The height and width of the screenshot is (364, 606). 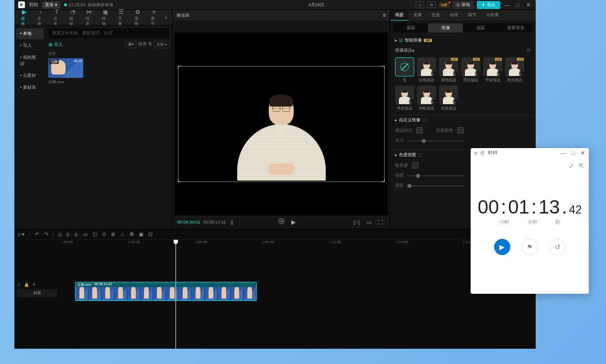 What do you see at coordinates (405, 98) in the screenshot?
I see `stroke-preset-6: ↓羊皮描边` at bounding box center [405, 98].